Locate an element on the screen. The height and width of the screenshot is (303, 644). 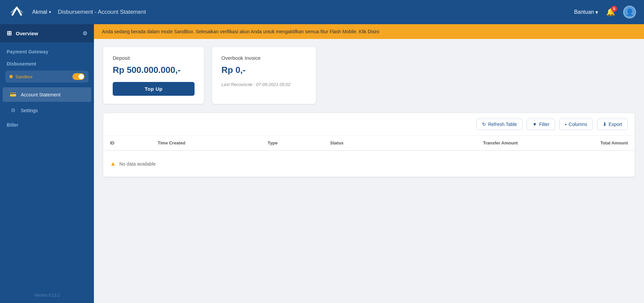
overview-left: ⊞ Overview is located at coordinates (22, 33).